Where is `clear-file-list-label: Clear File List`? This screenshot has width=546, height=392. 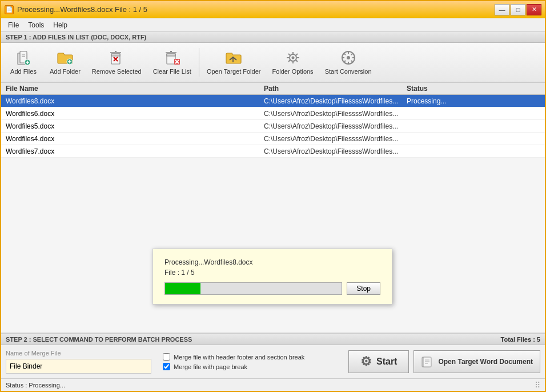
clear-file-list-label: Clear File List is located at coordinates (172, 72).